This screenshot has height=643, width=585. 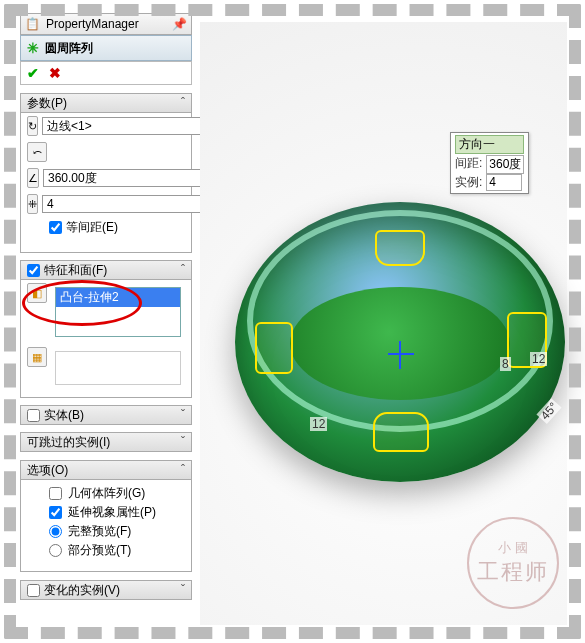 What do you see at coordinates (56, 532) in the screenshot?
I see `full-preview-radio` at bounding box center [56, 532].